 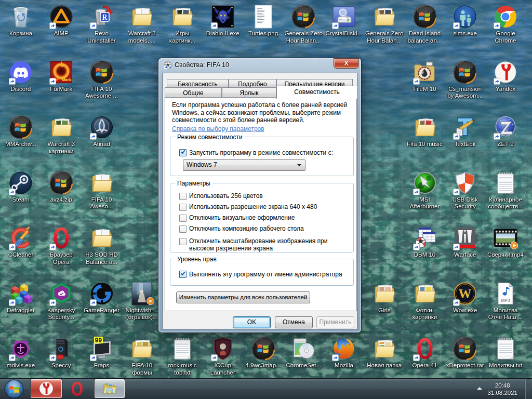 What do you see at coordinates (105, 18) in the screenshot?
I see `svg-text: R` at bounding box center [105, 18].